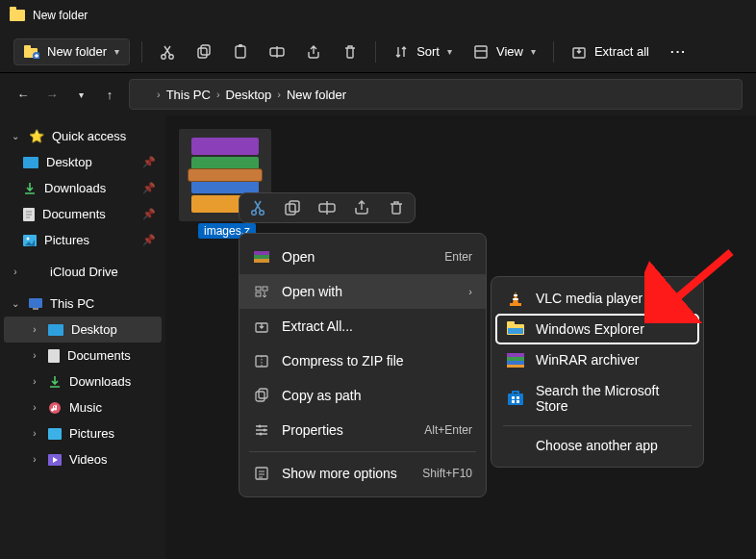 This screenshot has width=756, height=559. What do you see at coordinates (621, 52) in the screenshot?
I see `extract-label: Extract all` at bounding box center [621, 52].